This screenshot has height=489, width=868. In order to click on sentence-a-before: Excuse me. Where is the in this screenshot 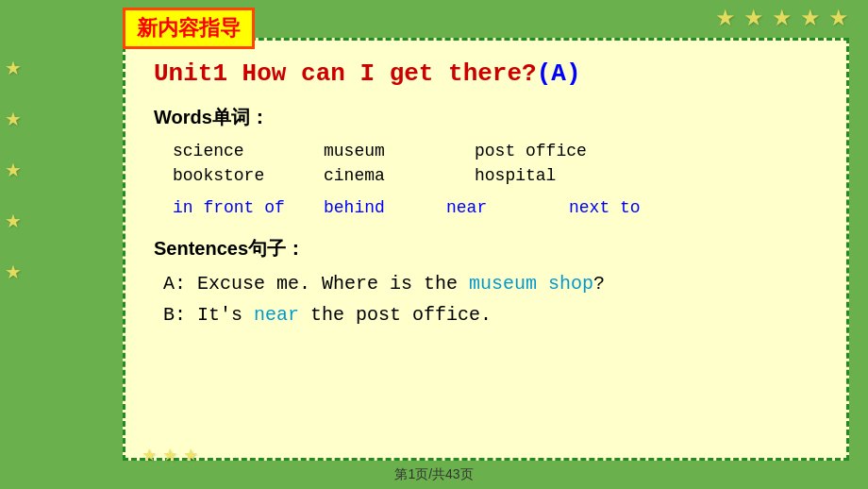, I will do `click(333, 283)`.